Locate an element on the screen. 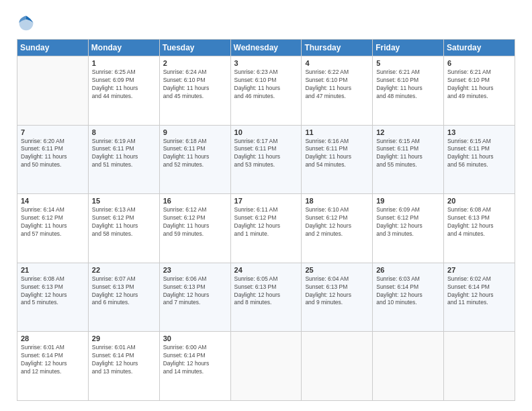  day-number: 15 is located at coordinates (124, 201).